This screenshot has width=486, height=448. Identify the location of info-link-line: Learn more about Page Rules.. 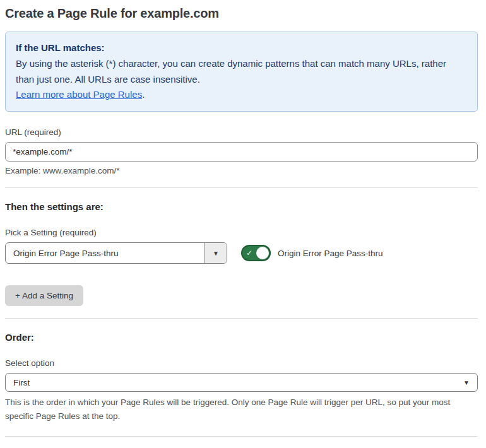
(241, 95).